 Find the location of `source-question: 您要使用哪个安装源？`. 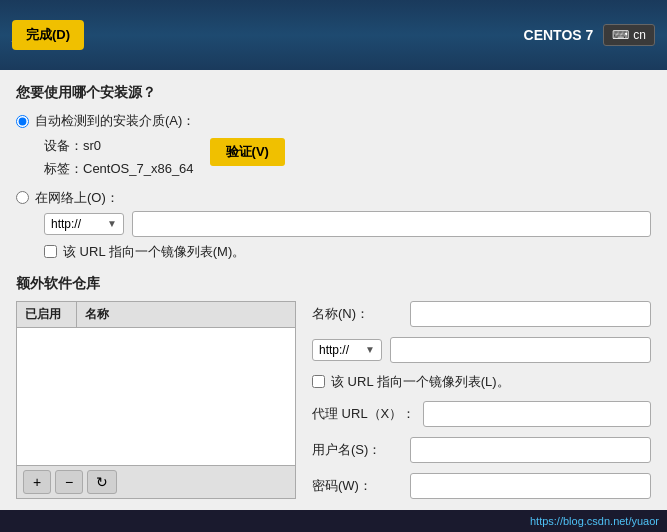

source-question: 您要使用哪个安装源？ is located at coordinates (334, 93).